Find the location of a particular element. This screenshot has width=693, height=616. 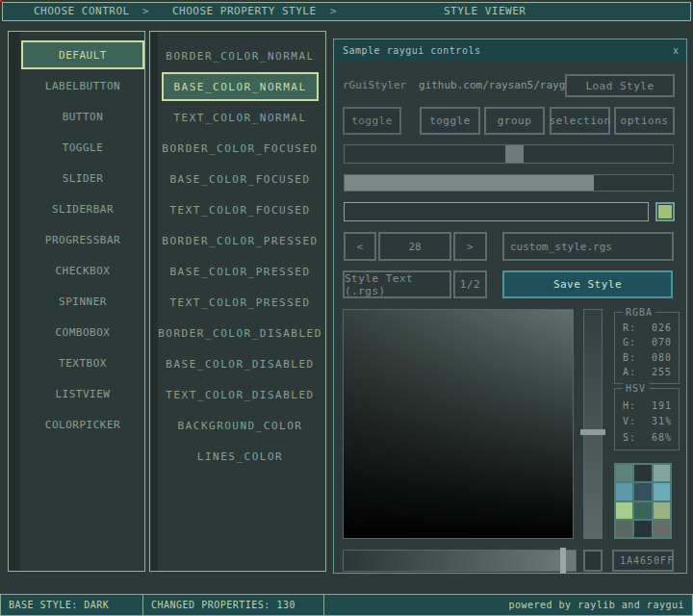

progressbar-fill is located at coordinates (470, 183).